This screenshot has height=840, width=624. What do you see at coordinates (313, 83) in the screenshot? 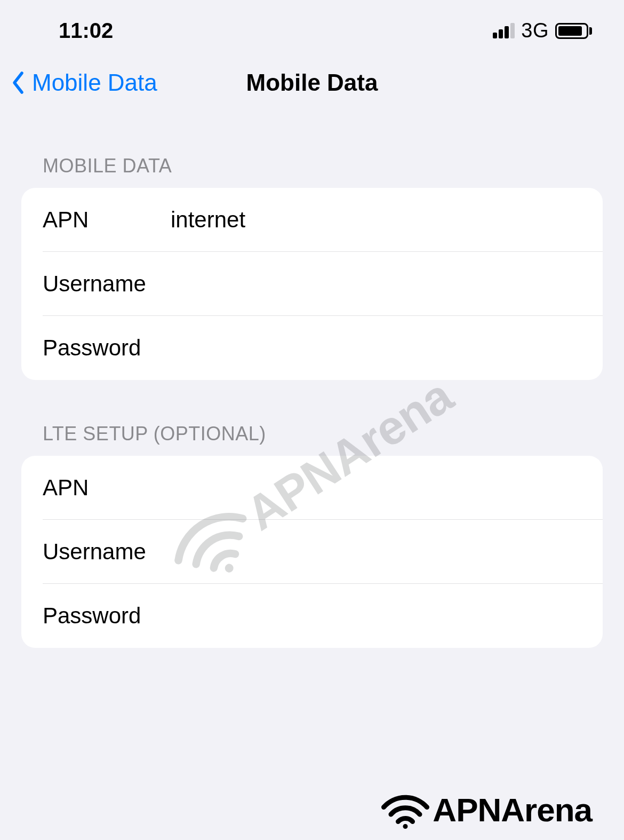
I see `page-title: Mobile Data` at bounding box center [313, 83].